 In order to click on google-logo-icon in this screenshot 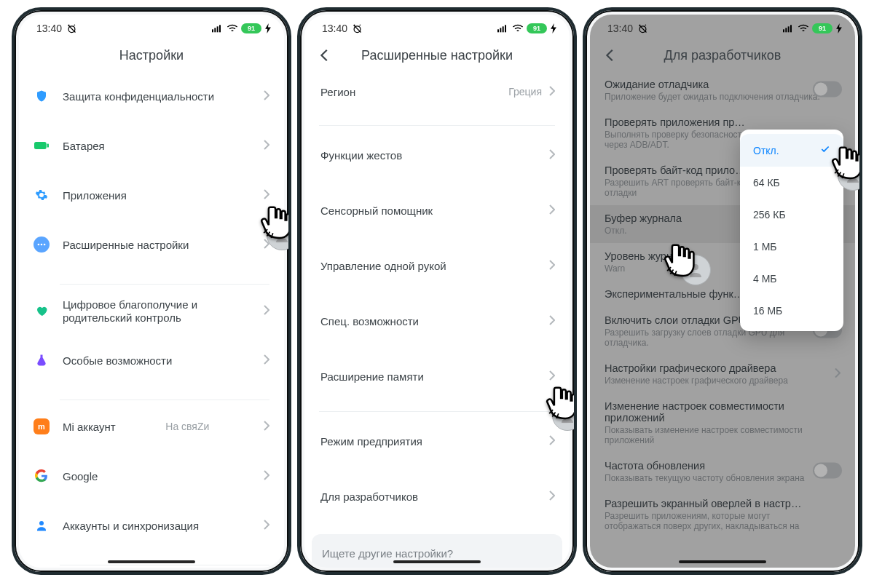, I will do `click(42, 476)`.